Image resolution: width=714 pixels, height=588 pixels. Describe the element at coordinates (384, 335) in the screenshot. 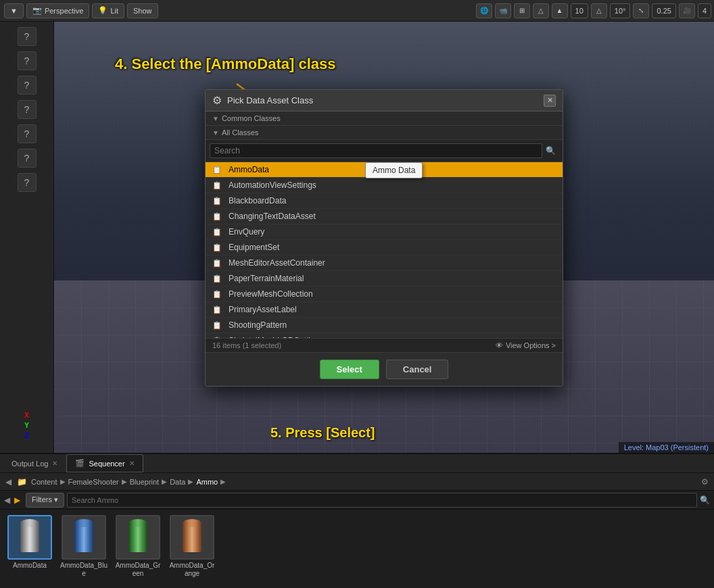

I see `class-item-skeletalmeshlodsettings: 📋 SkeletalMeshLODSettings` at that location.